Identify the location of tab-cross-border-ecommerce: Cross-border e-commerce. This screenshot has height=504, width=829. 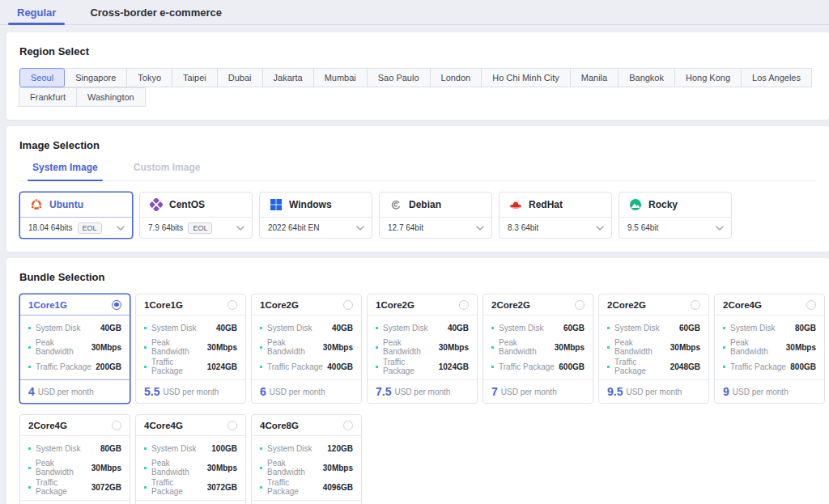
(155, 12).